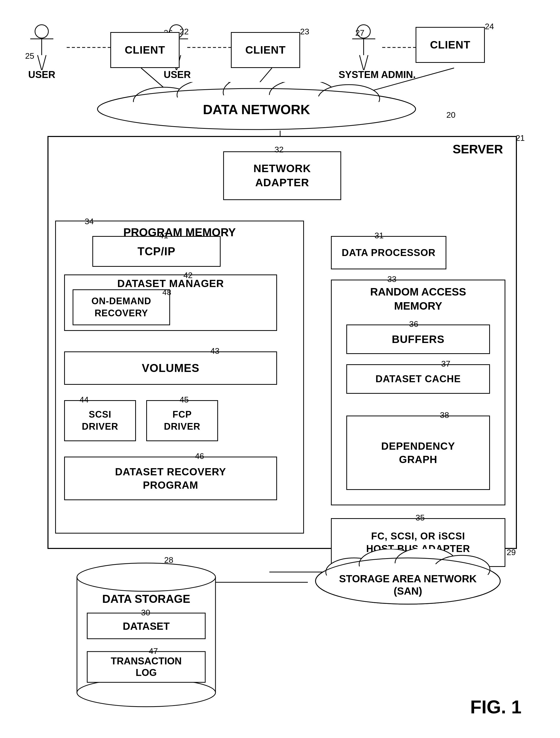  What do you see at coordinates (146, 626) in the screenshot?
I see `svg-text: DATASET` at bounding box center [146, 626].